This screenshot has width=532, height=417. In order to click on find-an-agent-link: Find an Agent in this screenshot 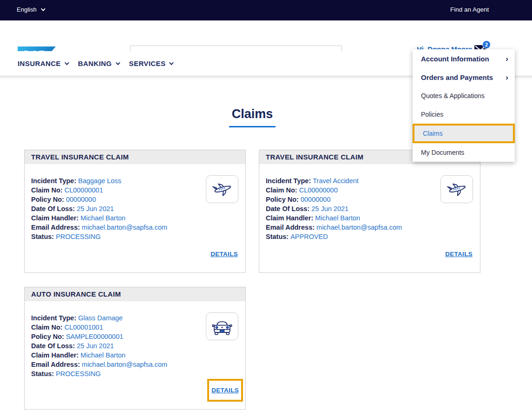, I will do `click(469, 9)`.